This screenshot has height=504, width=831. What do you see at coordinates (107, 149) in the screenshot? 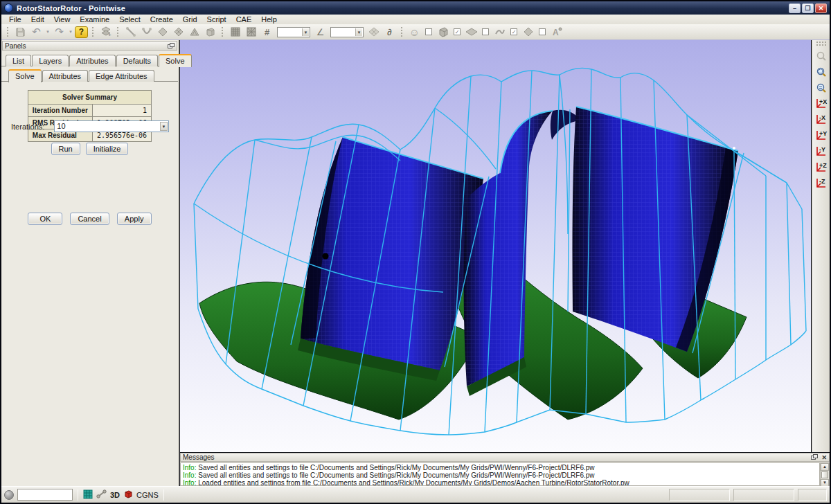
I see `initialize-button: Initialize` at bounding box center [107, 149].